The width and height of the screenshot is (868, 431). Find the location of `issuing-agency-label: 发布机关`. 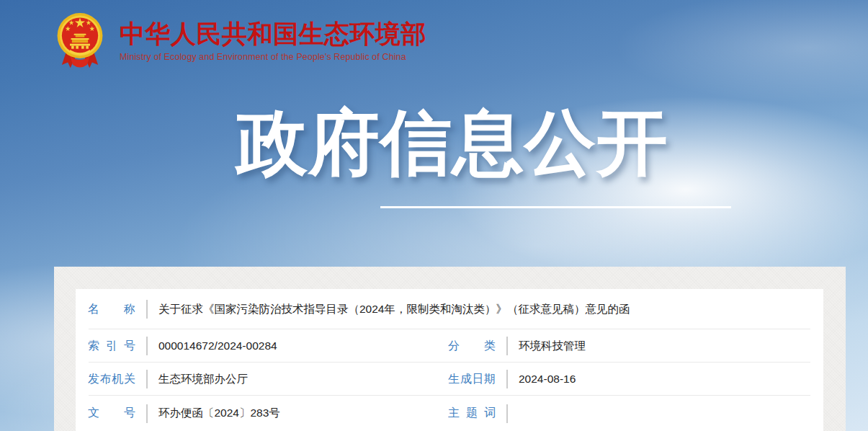

issuing-agency-label: 发布机关 is located at coordinates (112, 379).